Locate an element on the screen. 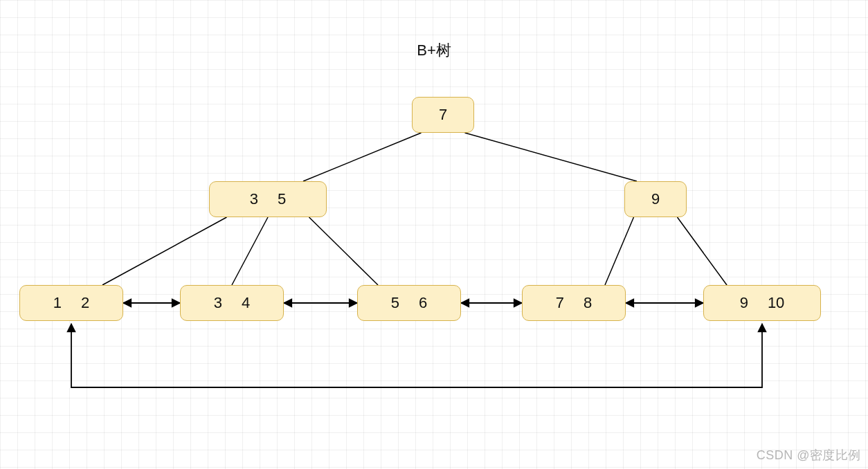  node-leaf2-key: 4 is located at coordinates (246, 303).